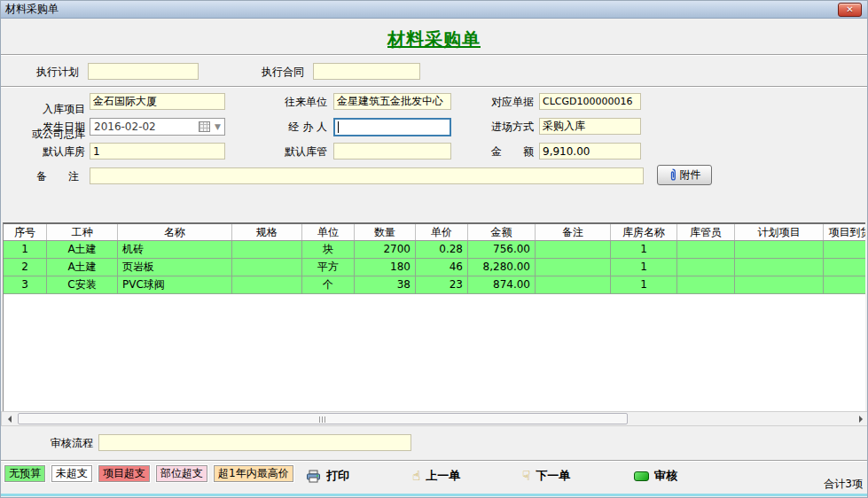 The height and width of the screenshot is (498, 868). Describe the element at coordinates (590, 151) in the screenshot. I see `amount-input` at that location.